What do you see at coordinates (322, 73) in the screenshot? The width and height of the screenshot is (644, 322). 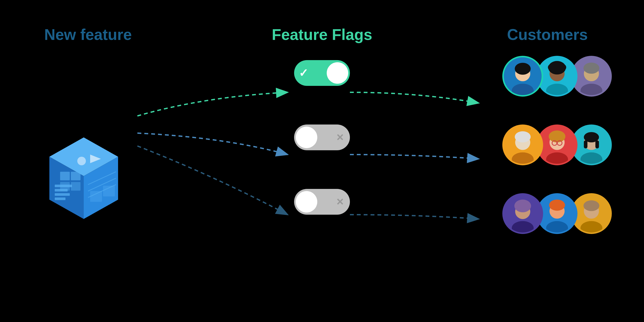 I see `toggle-1: ✓` at bounding box center [322, 73].